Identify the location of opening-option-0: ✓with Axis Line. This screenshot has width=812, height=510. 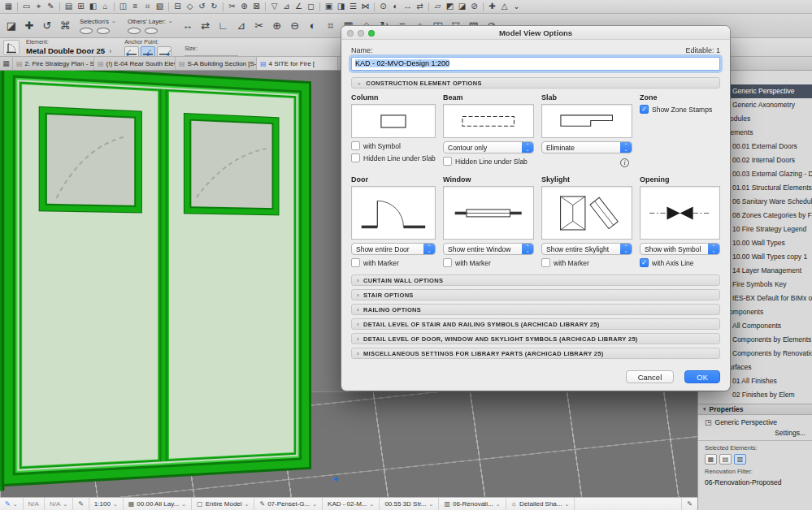
(680, 263).